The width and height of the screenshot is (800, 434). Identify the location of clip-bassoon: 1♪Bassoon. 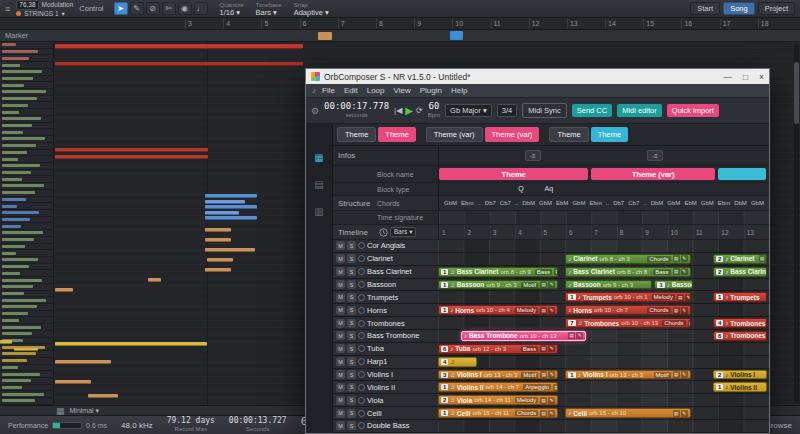
(674, 285).